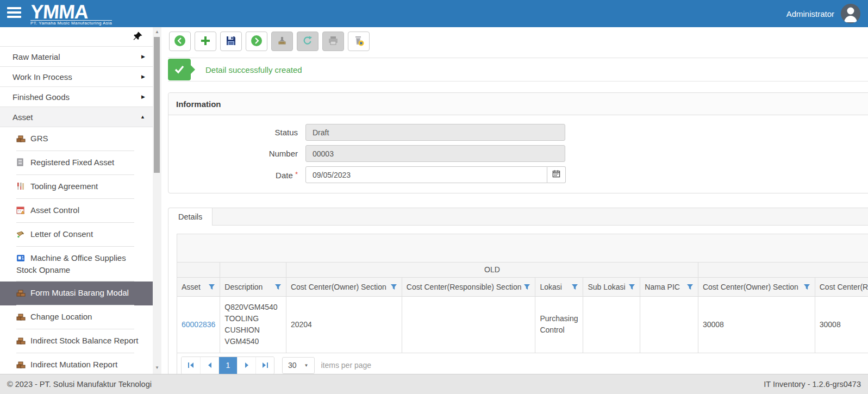 Image resolution: width=868 pixels, height=394 pixels. What do you see at coordinates (180, 41) in the screenshot?
I see `back-button` at bounding box center [180, 41].